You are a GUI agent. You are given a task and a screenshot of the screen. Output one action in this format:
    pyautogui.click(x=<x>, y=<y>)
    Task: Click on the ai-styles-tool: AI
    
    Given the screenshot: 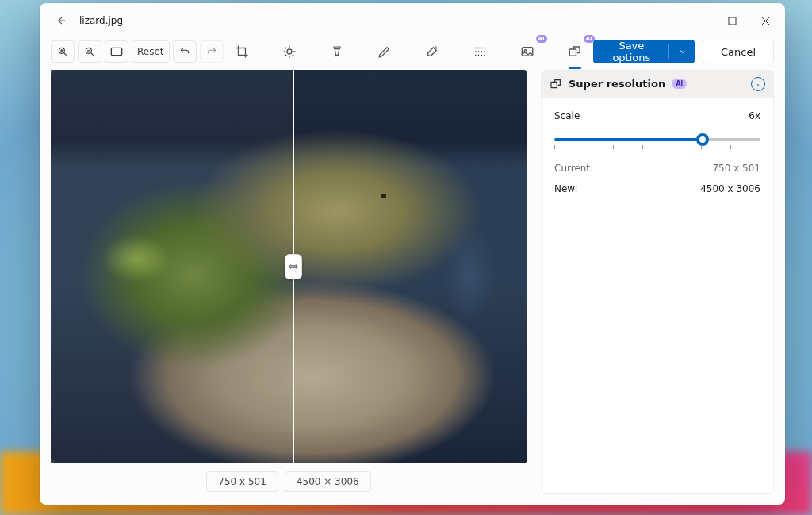 What is the action you would take?
    pyautogui.click(x=527, y=52)
    